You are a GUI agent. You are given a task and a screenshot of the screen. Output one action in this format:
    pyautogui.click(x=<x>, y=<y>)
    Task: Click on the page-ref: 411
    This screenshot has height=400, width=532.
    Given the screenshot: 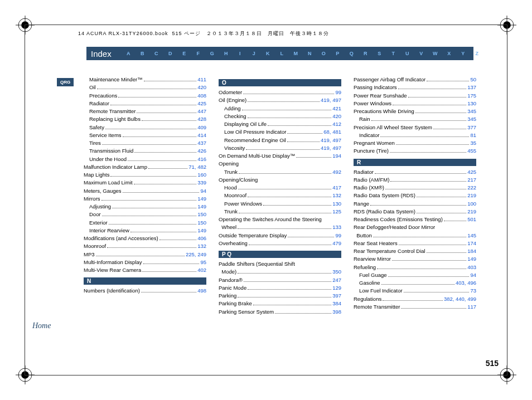 What is the action you would take?
    pyautogui.click(x=202, y=80)
    